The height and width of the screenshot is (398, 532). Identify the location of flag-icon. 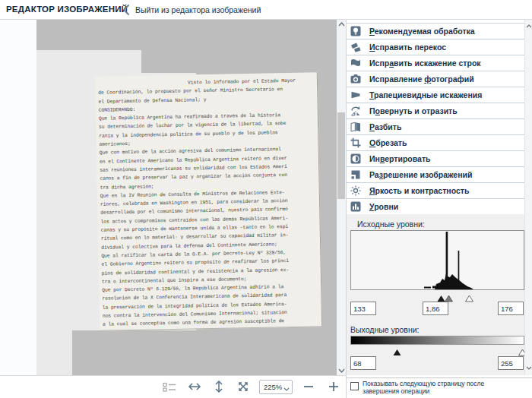
(356, 63).